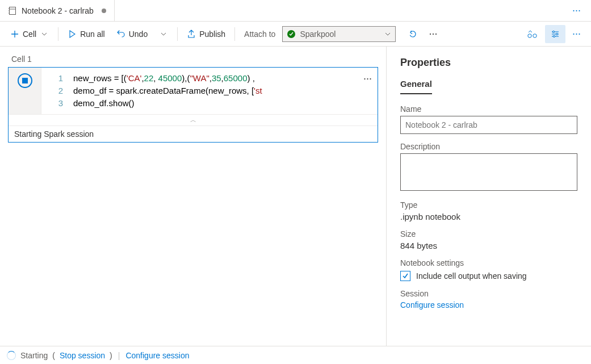 This screenshot has width=591, height=364. Describe the element at coordinates (58, 11) in the screenshot. I see `tab-title: Notebook 2 - carlrab` at that location.